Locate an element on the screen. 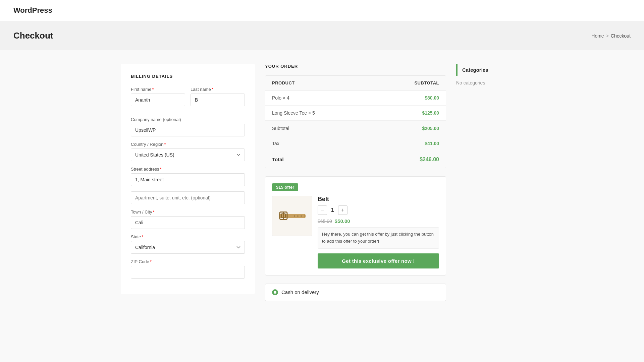 The image size is (644, 362). offer-badge: $15 offer is located at coordinates (285, 187).